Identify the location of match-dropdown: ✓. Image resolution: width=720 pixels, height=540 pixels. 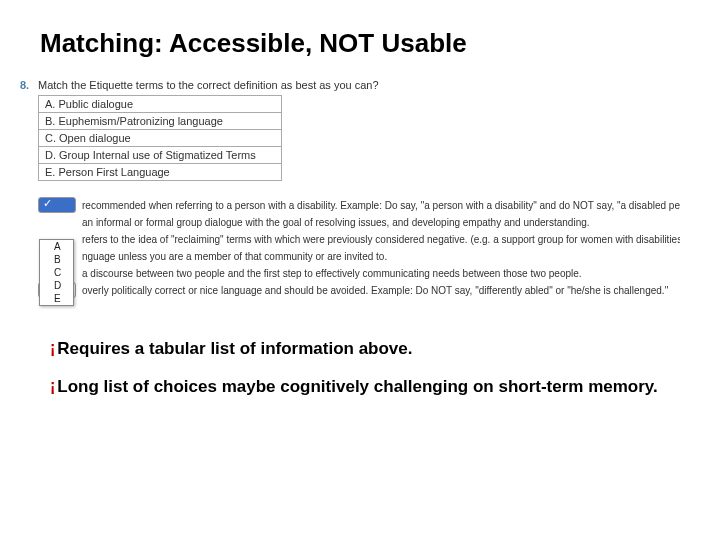
(57, 205).